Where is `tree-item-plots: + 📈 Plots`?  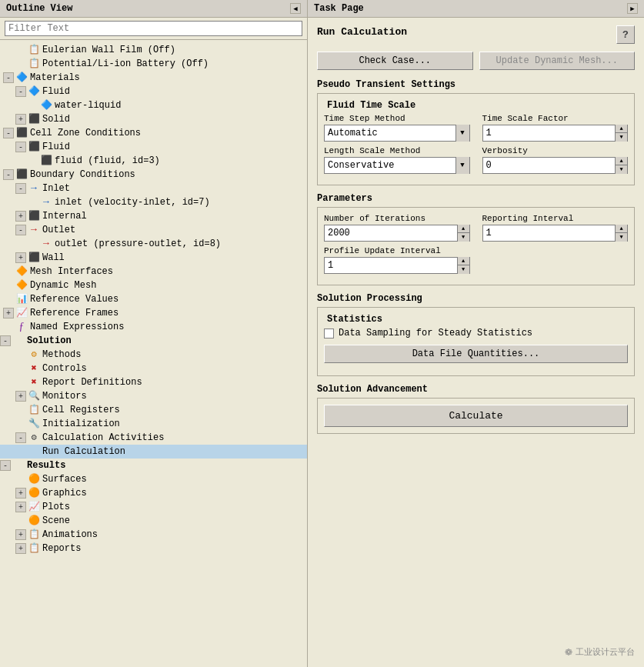
tree-item-plots: + 📈 Plots is located at coordinates (154, 507).